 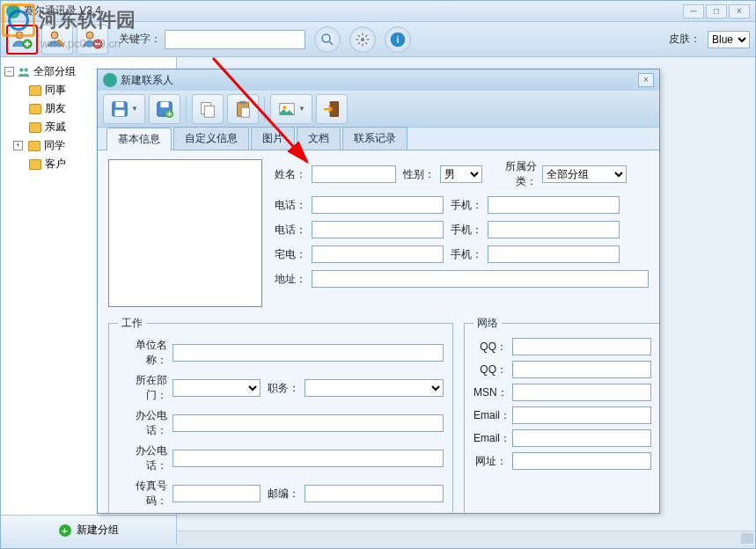 I want to click on paste-button, so click(x=243, y=109).